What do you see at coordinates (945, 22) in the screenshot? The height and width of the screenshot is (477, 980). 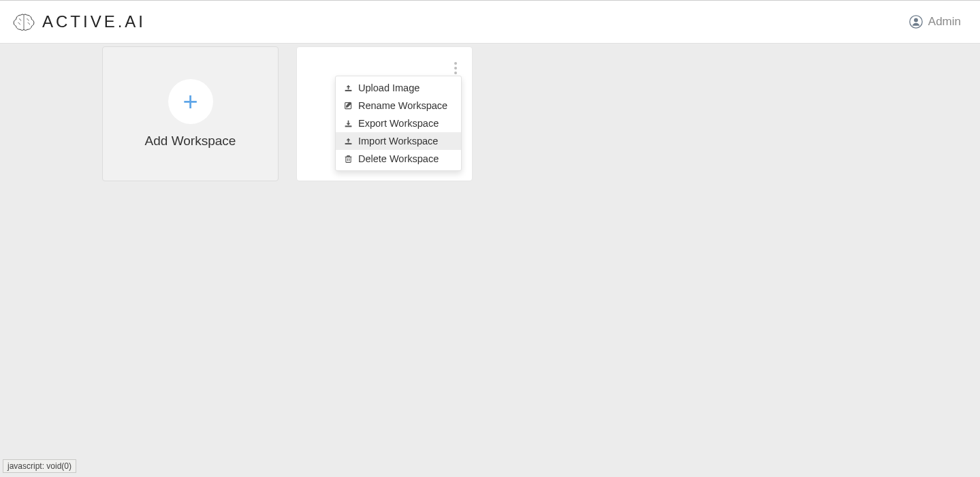 I see `user-name-label: Admin` at bounding box center [945, 22].